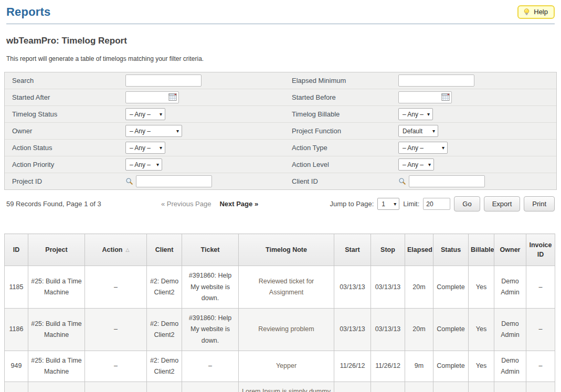 The width and height of the screenshot is (561, 392). I want to click on column-header-invoice-id: Invoice ID, so click(541, 250).